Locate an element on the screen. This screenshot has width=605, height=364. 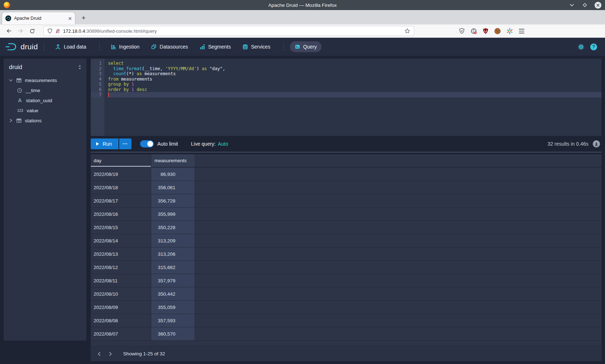
cell-day: 2022/08/13 is located at coordinates (121, 254).